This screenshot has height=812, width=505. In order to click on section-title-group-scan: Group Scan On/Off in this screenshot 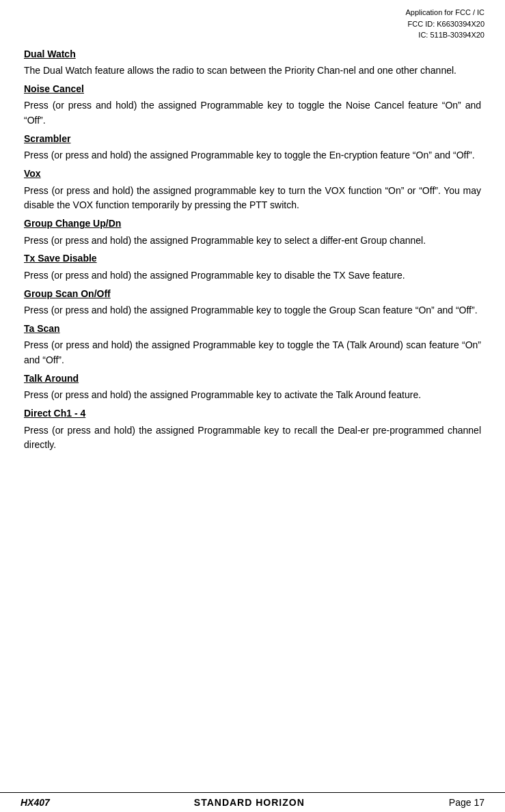, I will do `click(253, 294)`.